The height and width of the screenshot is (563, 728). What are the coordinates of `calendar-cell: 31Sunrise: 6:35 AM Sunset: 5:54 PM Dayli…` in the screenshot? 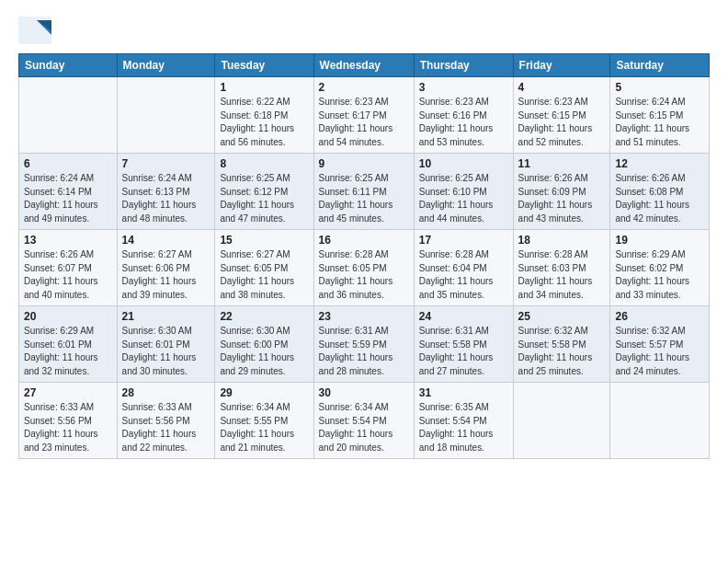 It's located at (463, 421).